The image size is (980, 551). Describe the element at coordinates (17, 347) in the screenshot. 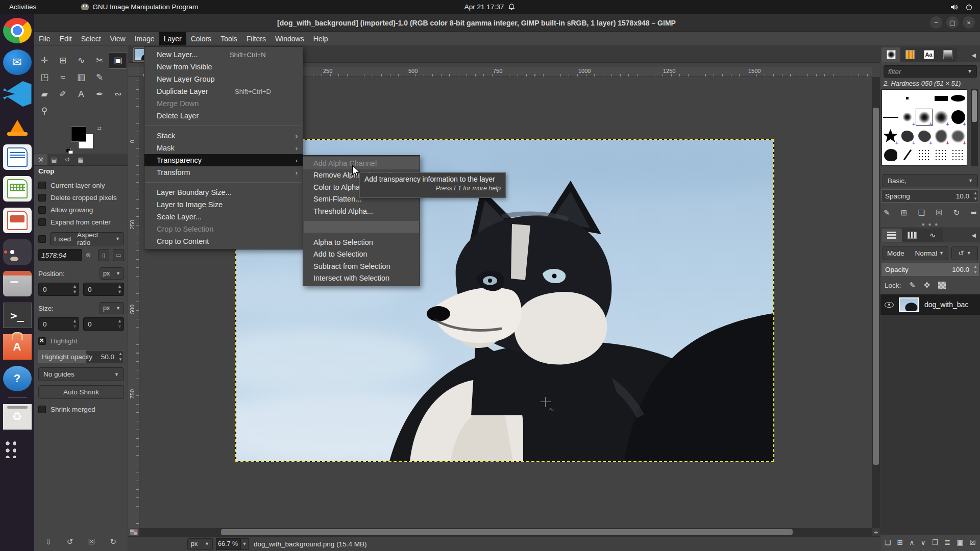

I see `dock-item-software: A` at that location.